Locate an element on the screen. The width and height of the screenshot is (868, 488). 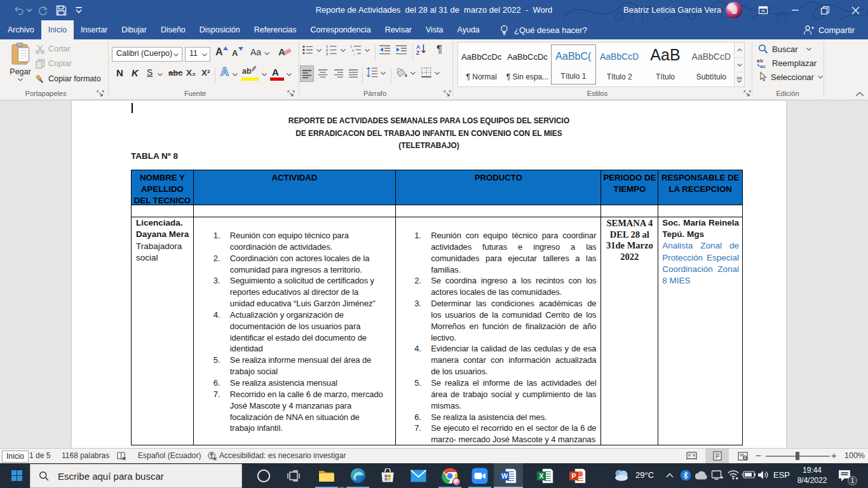
restore-button is located at coordinates (825, 10).